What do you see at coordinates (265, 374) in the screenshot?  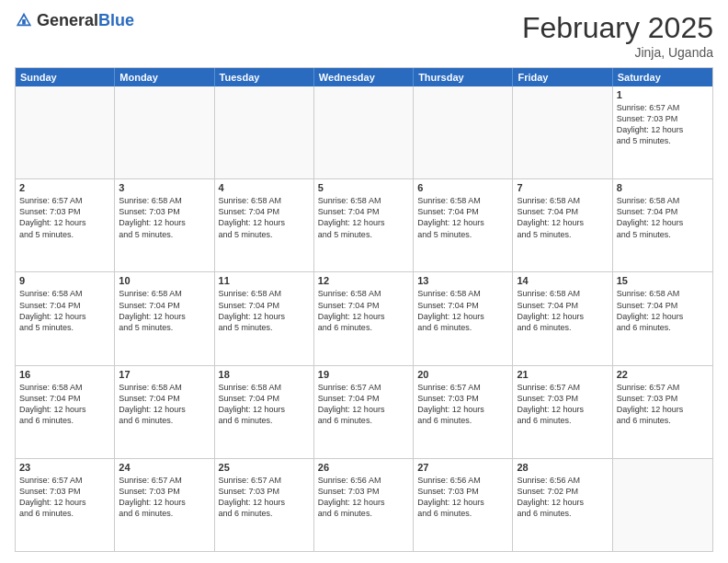 I see `day-number: 18` at bounding box center [265, 374].